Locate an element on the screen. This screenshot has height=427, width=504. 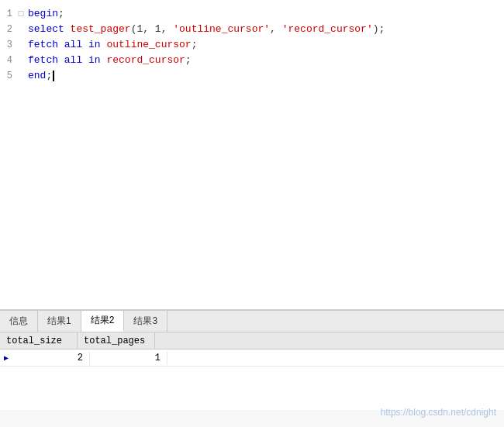
tab-结果1: 结果1 is located at coordinates (60, 321).